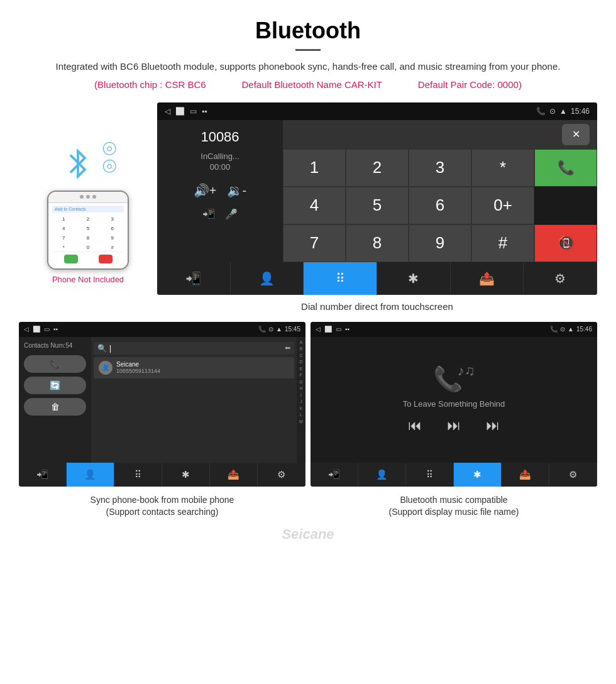 The width and height of the screenshot is (616, 684). Describe the element at coordinates (302, 350) in the screenshot. I see `alpha-B: B` at that location.